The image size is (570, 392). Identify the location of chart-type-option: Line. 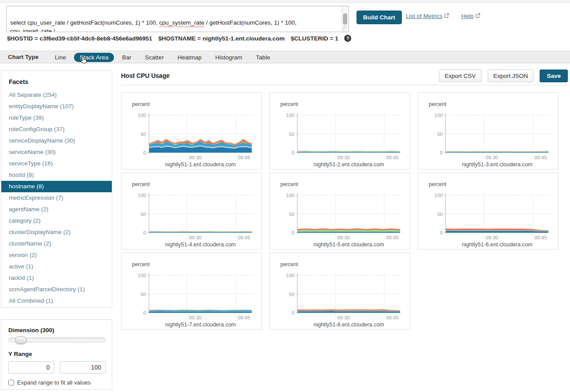
(61, 57).